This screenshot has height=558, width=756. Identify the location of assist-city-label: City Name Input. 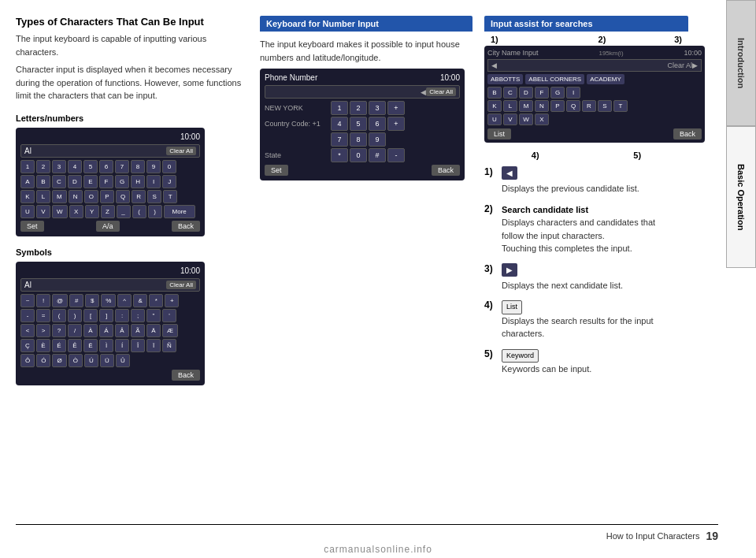
(513, 53).